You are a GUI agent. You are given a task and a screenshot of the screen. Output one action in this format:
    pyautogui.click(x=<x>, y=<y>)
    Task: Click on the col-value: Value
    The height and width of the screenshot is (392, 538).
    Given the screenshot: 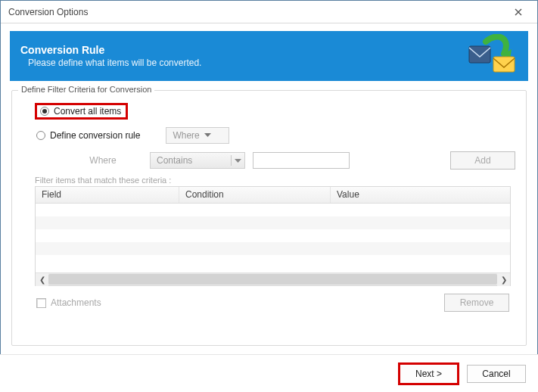 What is the action you would take?
    pyautogui.click(x=421, y=195)
    